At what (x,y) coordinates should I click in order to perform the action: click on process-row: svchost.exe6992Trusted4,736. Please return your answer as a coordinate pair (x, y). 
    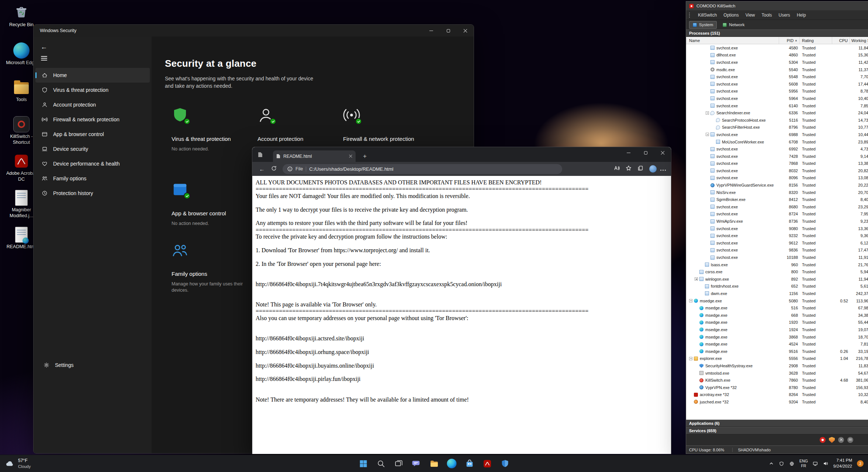
    Looking at the image, I should click on (777, 149).